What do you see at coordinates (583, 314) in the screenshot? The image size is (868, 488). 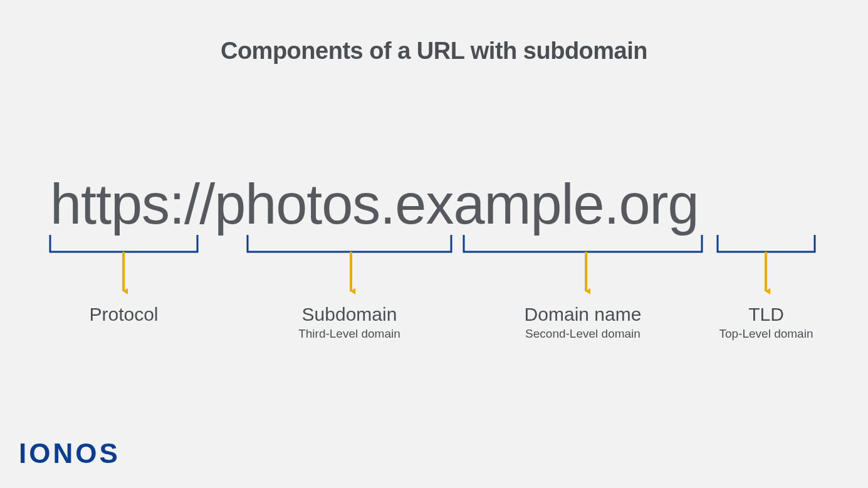 I see `label-domainname-main: Domain name` at bounding box center [583, 314].